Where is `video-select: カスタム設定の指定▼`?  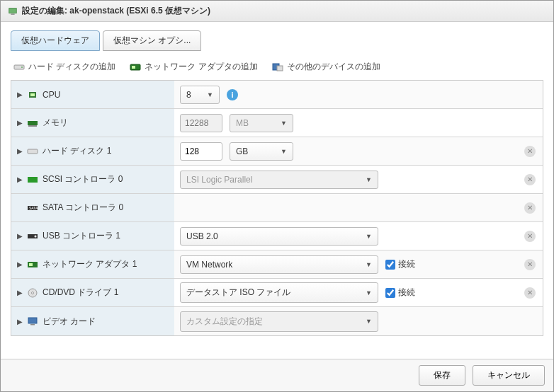
video-select: カスタム設定の指定▼ is located at coordinates (279, 321).